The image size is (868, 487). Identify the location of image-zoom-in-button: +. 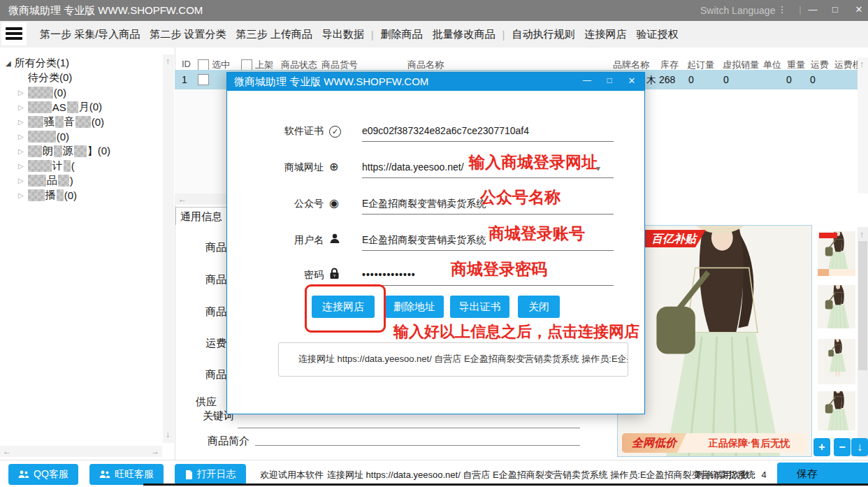
(822, 447).